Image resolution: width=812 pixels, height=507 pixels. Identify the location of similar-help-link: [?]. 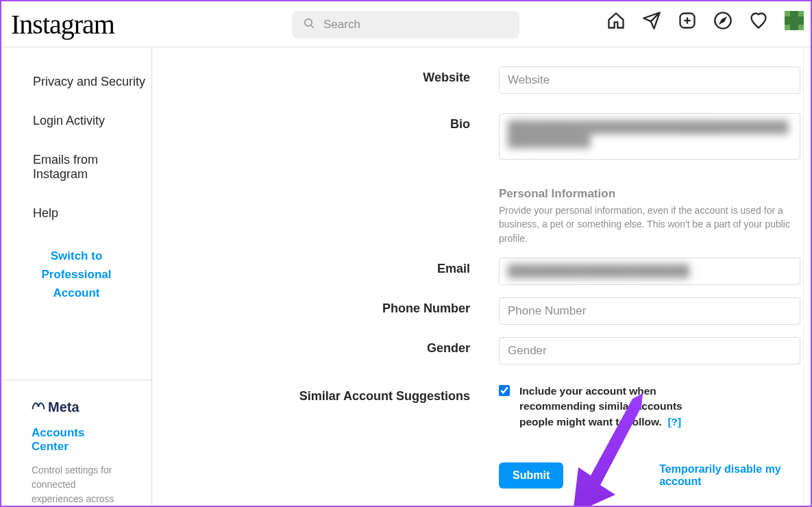
(674, 422).